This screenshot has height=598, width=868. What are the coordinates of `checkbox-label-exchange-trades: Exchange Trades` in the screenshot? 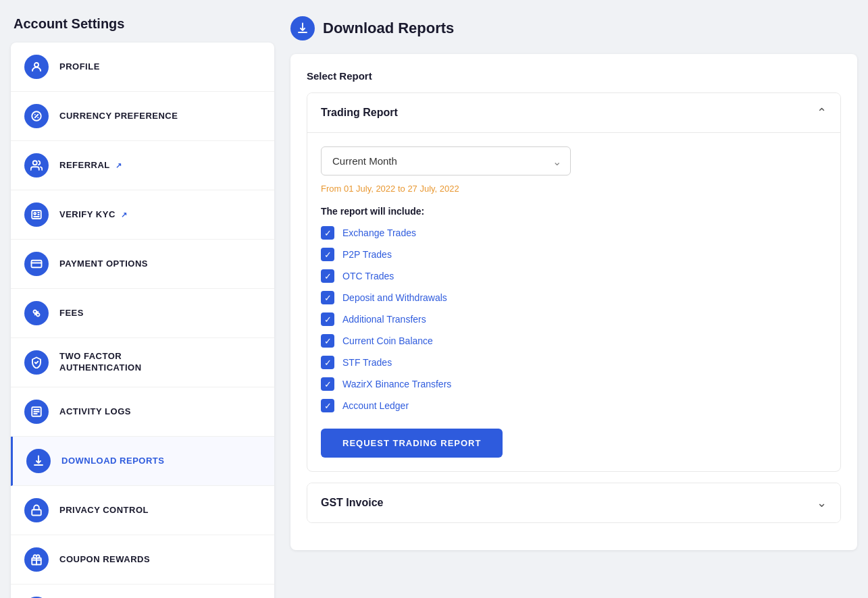 It's located at (380, 233).